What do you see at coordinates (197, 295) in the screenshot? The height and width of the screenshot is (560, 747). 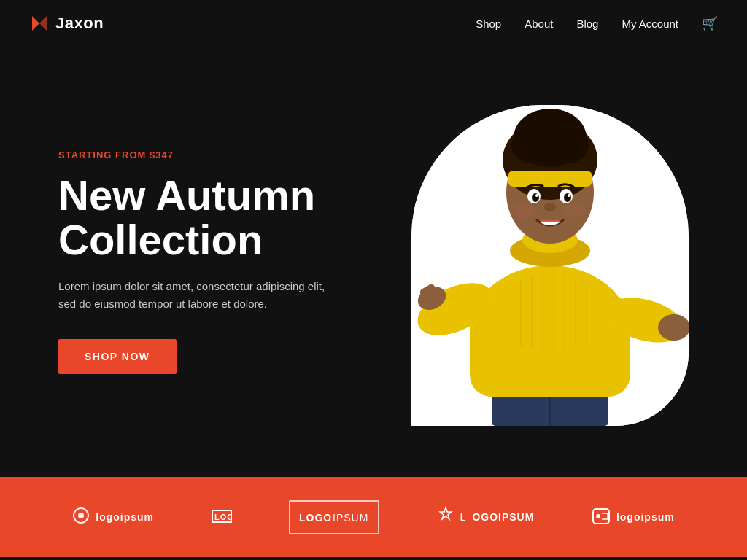 I see `hero-description: Lorem ipsum dolor sit amet, consectetur …` at bounding box center [197, 295].